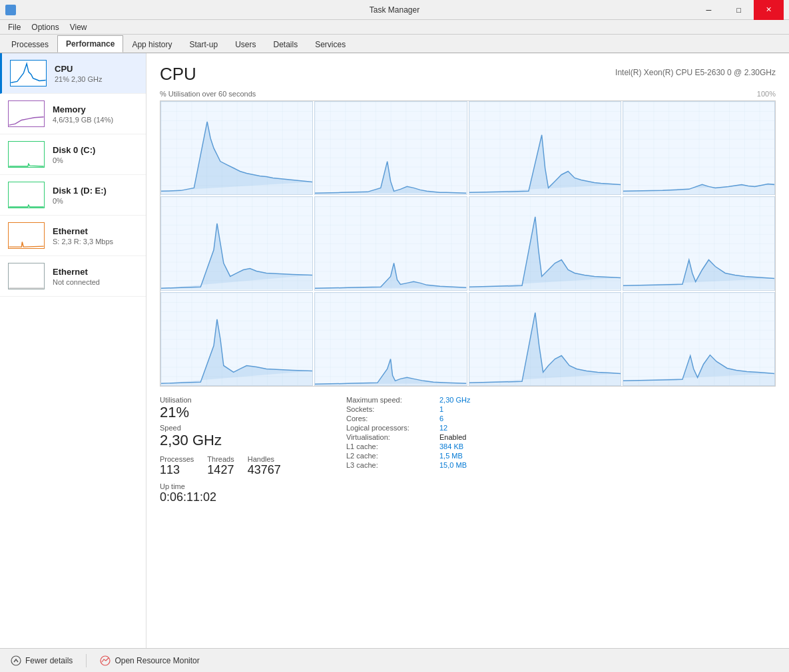 This screenshot has width=789, height=672. Describe the element at coordinates (393, 465) in the screenshot. I see `detail-key: L3 cache:` at that location.